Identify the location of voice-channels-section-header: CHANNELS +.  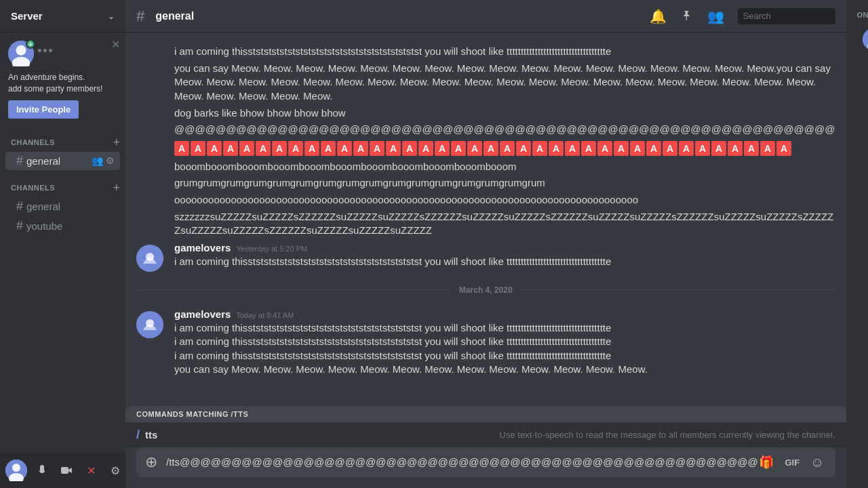
(62, 184).